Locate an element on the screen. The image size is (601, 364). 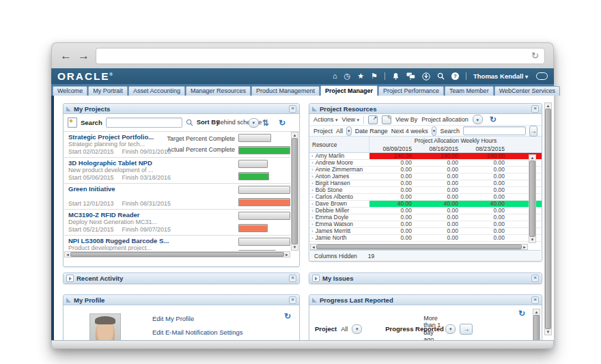
accessibility-icon is located at coordinates (426, 76).